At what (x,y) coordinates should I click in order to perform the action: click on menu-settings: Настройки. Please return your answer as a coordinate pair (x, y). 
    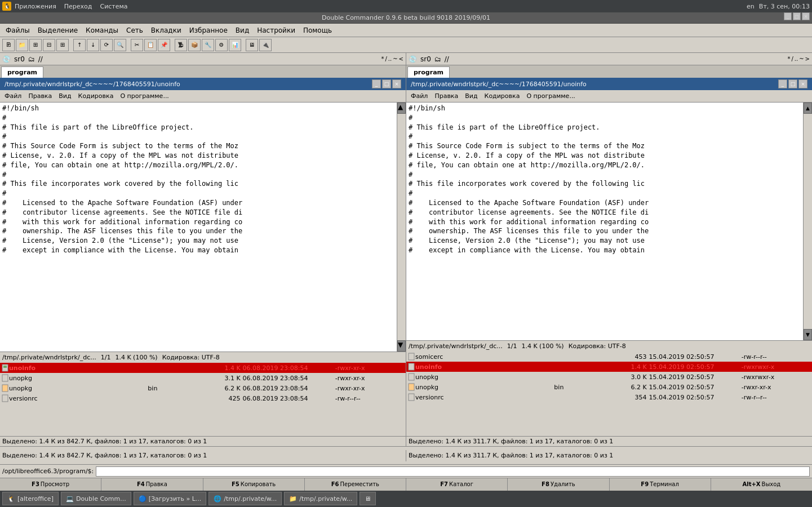
    Looking at the image, I should click on (276, 30).